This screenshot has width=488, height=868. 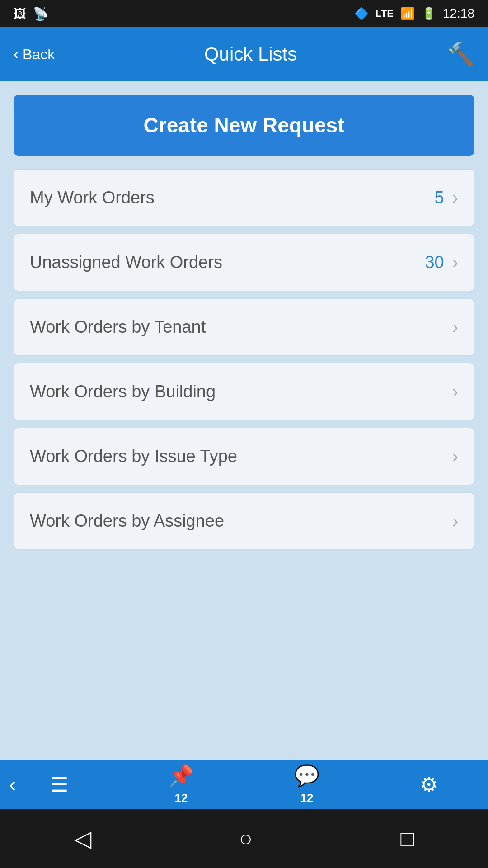 What do you see at coordinates (244, 784) in the screenshot?
I see `bottom-navigation-bar: ‹ ☰ 📌 12 💬 12 ⚙` at bounding box center [244, 784].